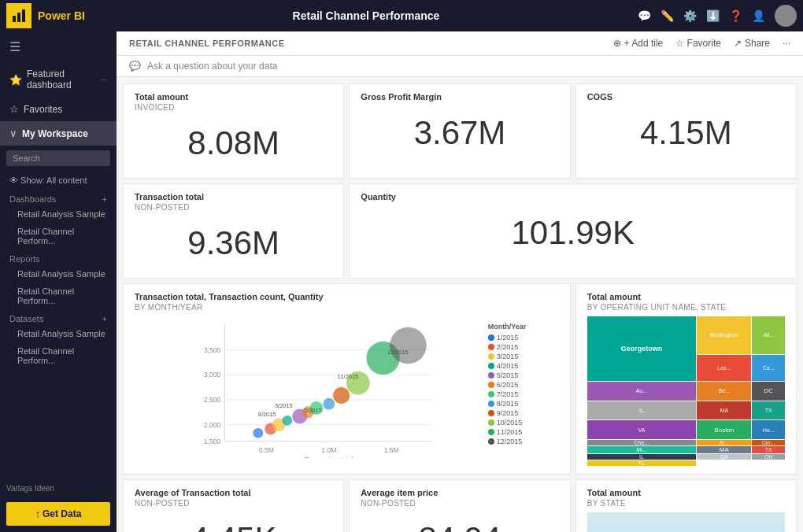  Describe the element at coordinates (213, 425) in the screenshot. I see `svg-text: 2,000` at that location.